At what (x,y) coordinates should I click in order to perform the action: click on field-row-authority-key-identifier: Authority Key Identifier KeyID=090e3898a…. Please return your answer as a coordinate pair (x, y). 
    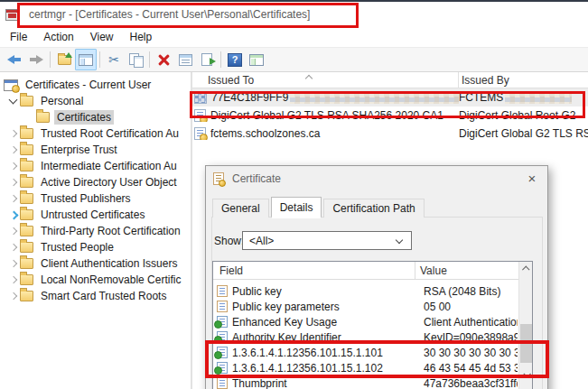
    Looking at the image, I should click on (372, 338).